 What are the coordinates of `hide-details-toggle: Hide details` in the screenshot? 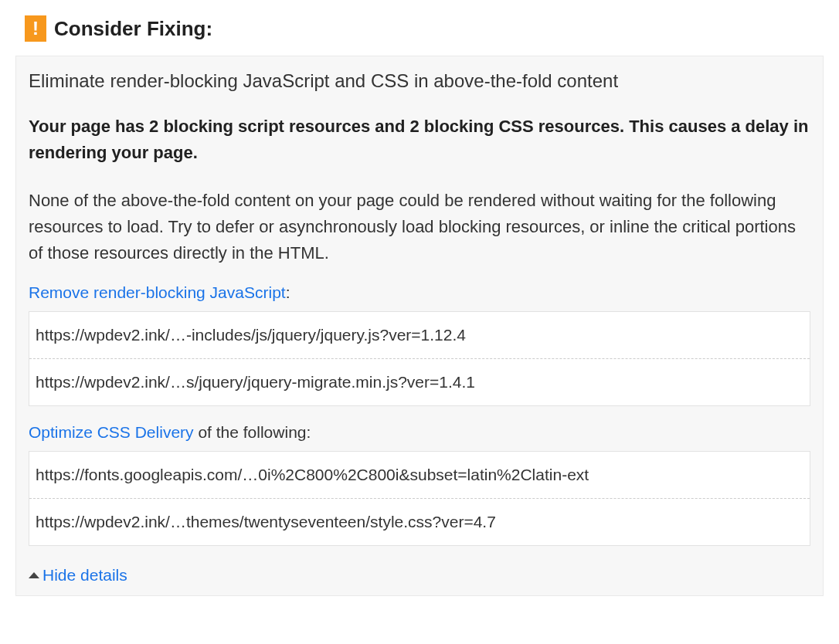 It's located at (78, 574).